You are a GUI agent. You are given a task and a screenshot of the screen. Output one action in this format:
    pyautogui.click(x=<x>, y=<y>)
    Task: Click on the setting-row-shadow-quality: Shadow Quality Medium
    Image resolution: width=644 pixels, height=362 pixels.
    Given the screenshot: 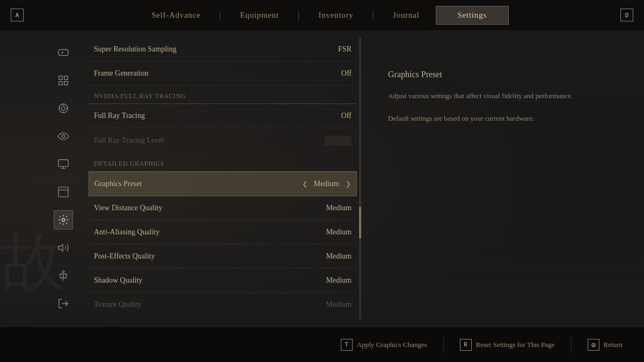 What is the action you would take?
    pyautogui.click(x=223, y=281)
    